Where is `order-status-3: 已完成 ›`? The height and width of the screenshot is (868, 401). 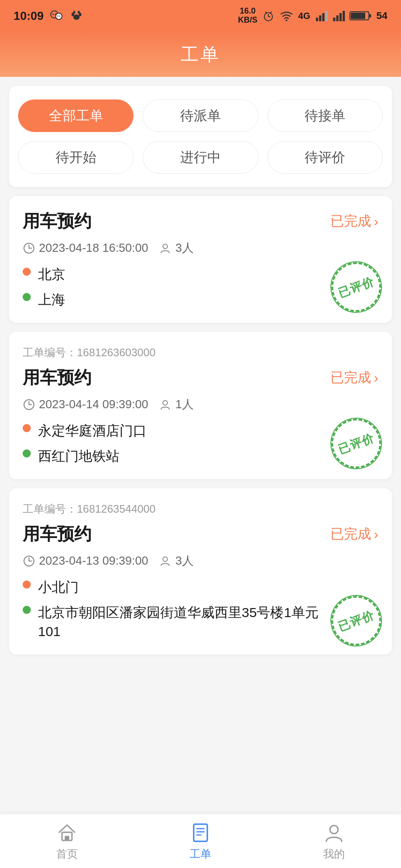 order-status-3: 已完成 › is located at coordinates (354, 534).